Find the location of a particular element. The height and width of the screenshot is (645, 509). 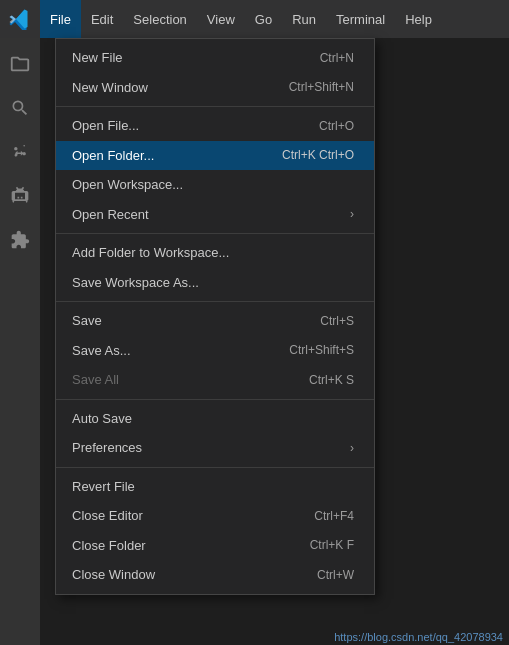

menu-revert-file: Revert File is located at coordinates (215, 487).